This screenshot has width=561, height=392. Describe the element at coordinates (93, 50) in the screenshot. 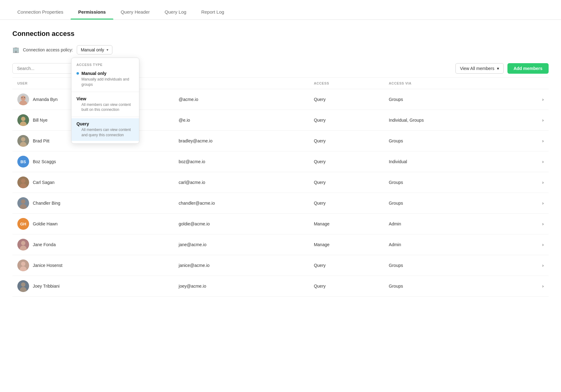

I see `policy-current-value: Manual only` at that location.